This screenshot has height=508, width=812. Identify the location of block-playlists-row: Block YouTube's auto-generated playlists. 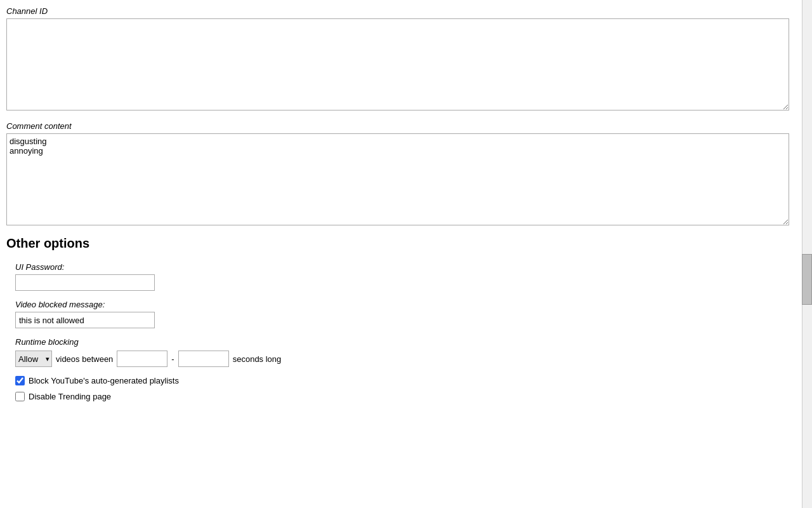
(407, 381).